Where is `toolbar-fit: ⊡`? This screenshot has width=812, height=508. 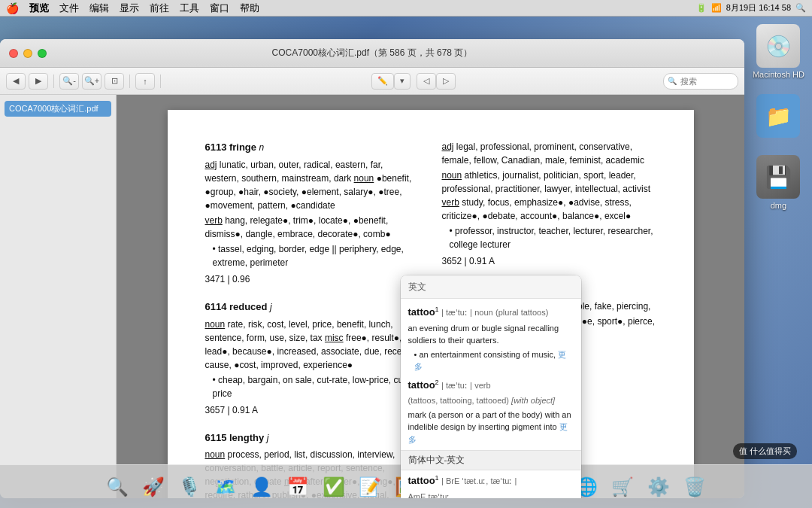 toolbar-fit: ⊡ is located at coordinates (114, 81).